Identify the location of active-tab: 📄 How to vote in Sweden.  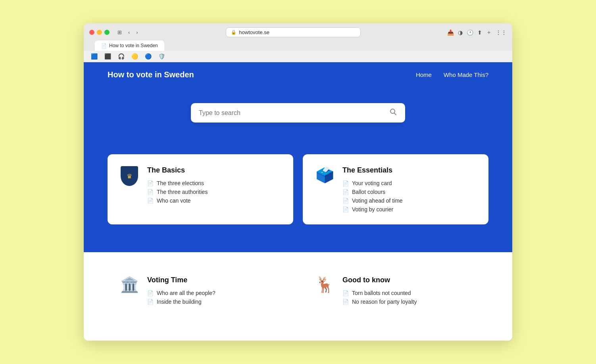
(129, 46).